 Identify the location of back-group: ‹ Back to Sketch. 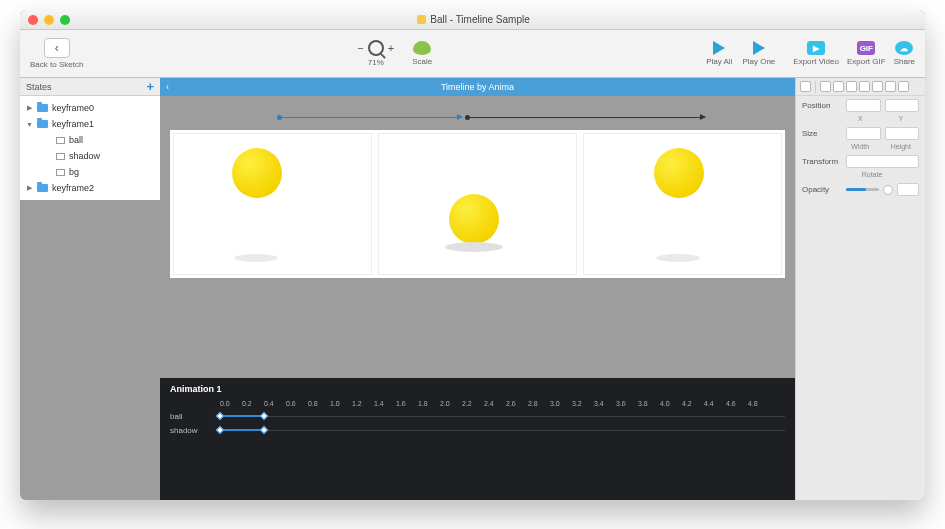
(56, 54).